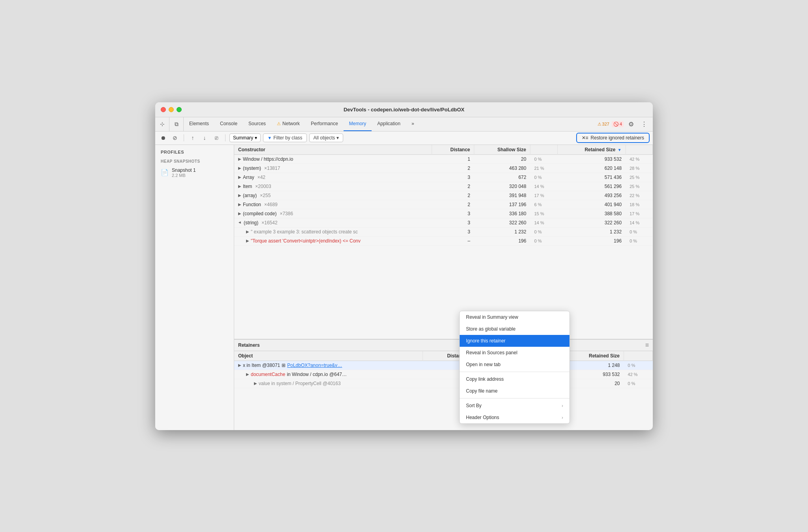 The height and width of the screenshot is (532, 808). I want to click on tab-network: ⚠ Network, so click(288, 124).